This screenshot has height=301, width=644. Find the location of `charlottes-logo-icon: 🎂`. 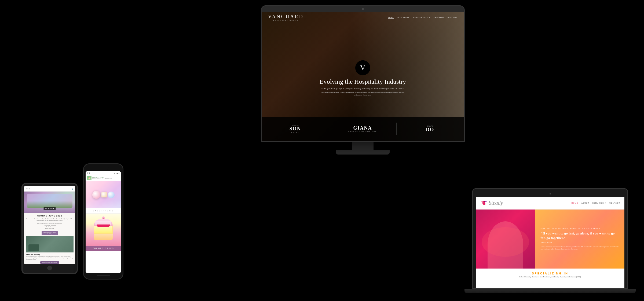

charlottes-logo-icon: 🎂 is located at coordinates (89, 178).